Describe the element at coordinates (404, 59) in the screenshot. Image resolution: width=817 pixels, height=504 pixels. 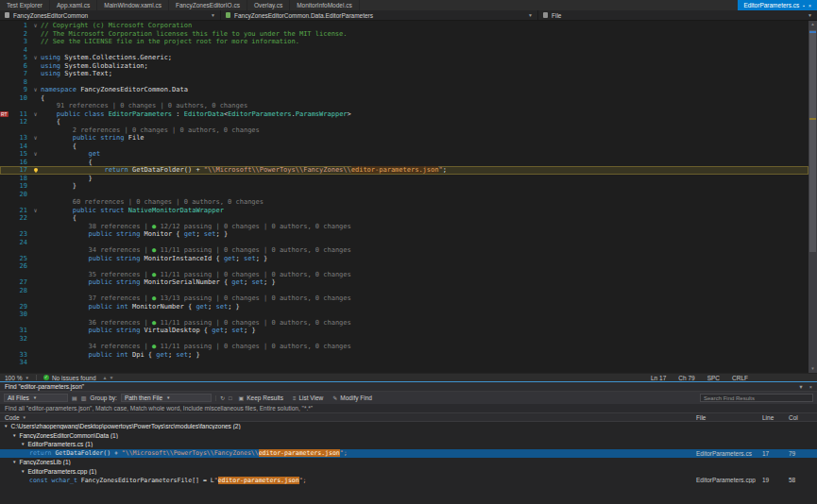
I see `code-line: 5∨using System.Collections.Generic;` at that location.